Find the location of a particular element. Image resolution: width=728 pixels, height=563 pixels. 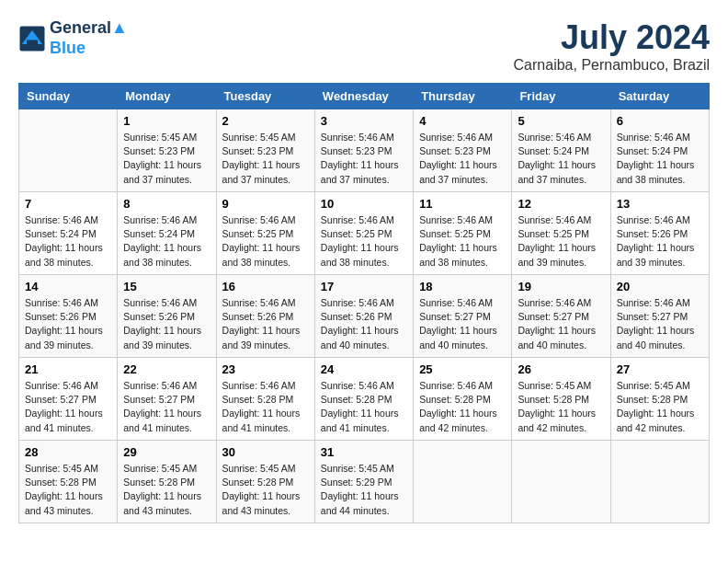

day-number: 18 is located at coordinates (462, 287).